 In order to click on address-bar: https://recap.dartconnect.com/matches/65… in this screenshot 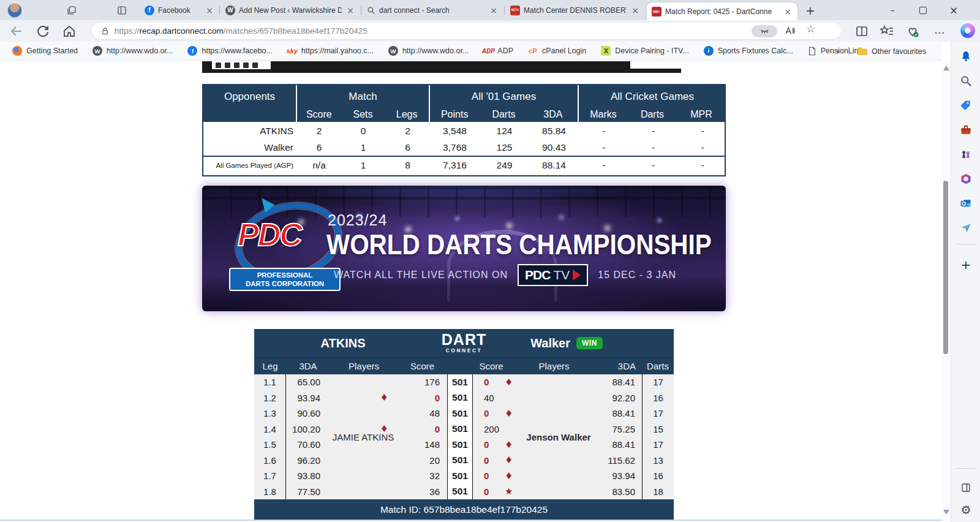, I will do `click(467, 31)`.